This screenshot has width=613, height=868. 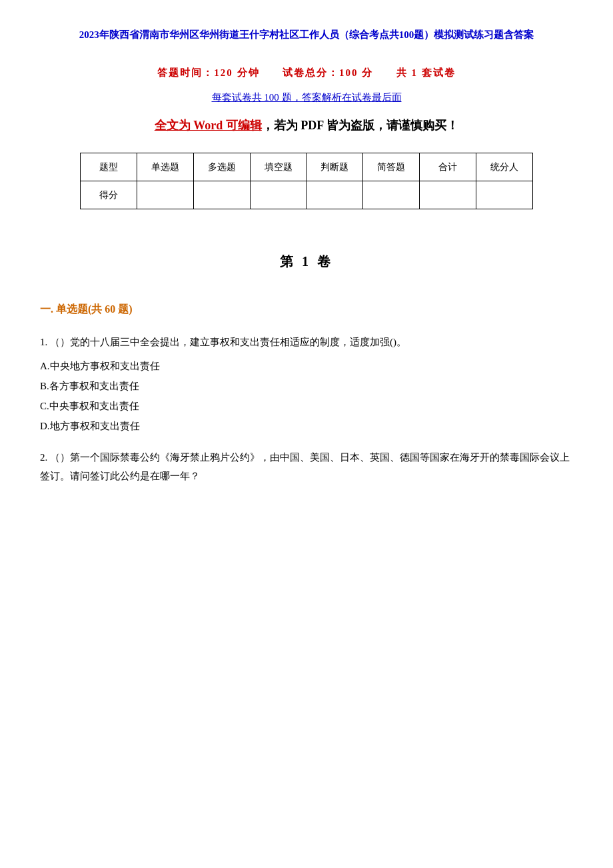 What do you see at coordinates (306, 309) in the screenshot?
I see `section1-header: 一. 单选题(共 60 题)` at bounding box center [306, 309].